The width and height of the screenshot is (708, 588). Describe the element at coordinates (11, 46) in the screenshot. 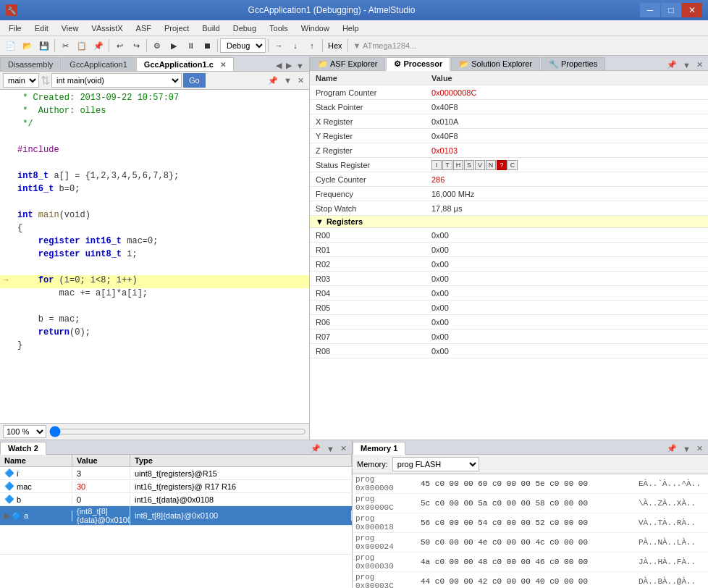

I see `new-btn: 📄` at that location.